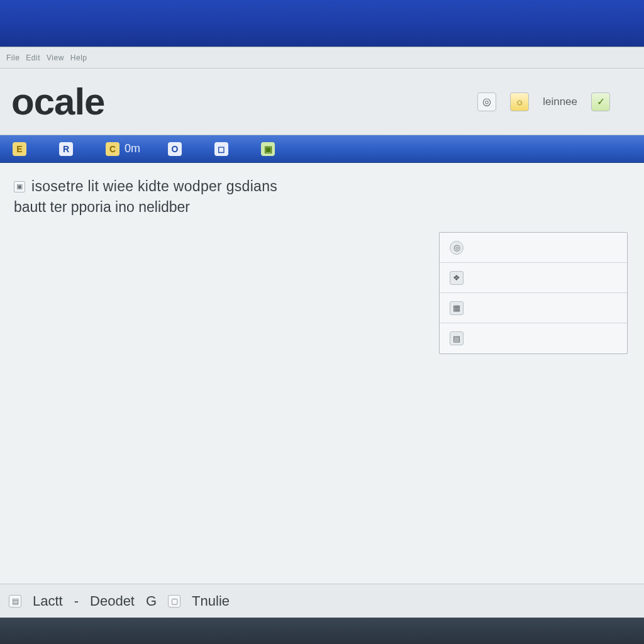 Image resolution: width=644 pixels, height=644 pixels. I want to click on toolbar-item-1: E, so click(22, 149).